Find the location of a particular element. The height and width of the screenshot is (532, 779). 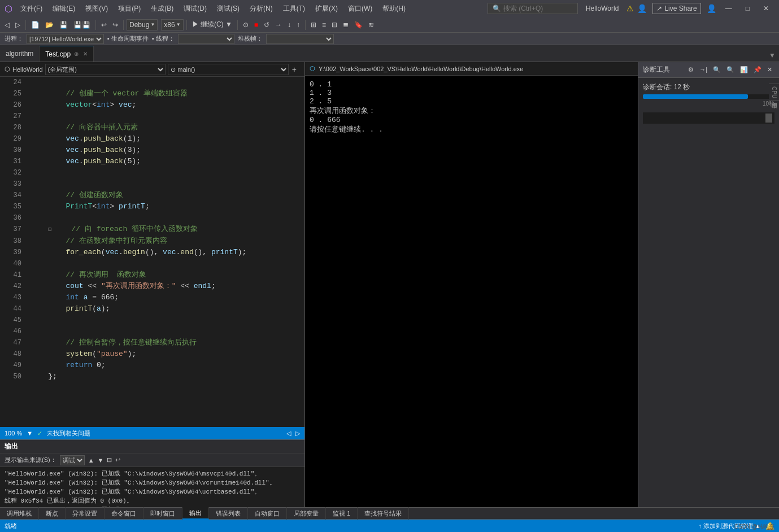

tab-test-cpp: Test.cpp ⊕ ✕ is located at coordinates (67, 54).